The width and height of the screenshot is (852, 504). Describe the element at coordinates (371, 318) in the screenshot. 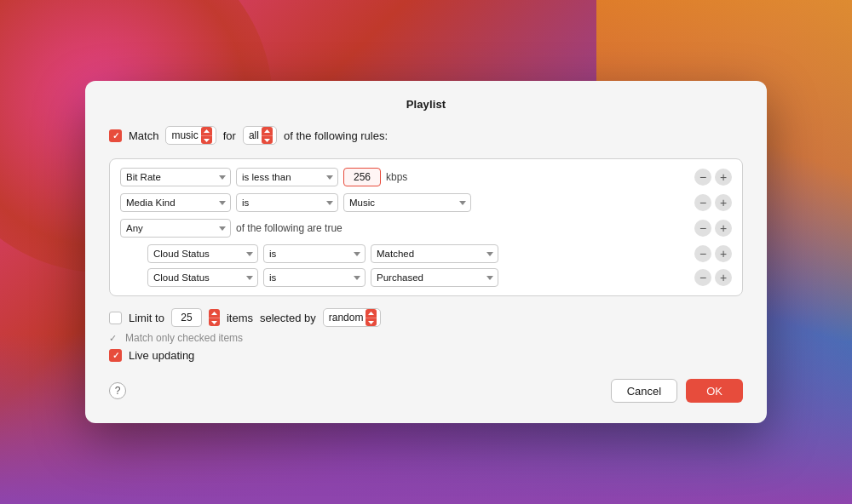

I see `random-stepper` at that location.